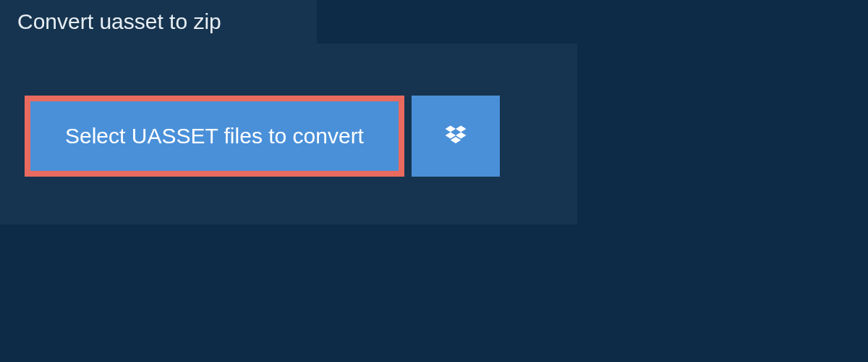  I want to click on select-files-label: Select UASSET files to convert, so click(214, 136).